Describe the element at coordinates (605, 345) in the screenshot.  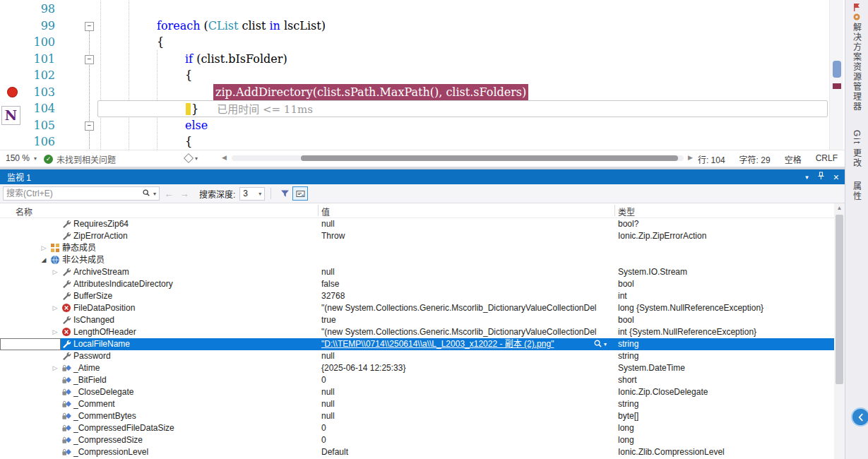
I see `visualizer-caret-icon: ▾` at that location.